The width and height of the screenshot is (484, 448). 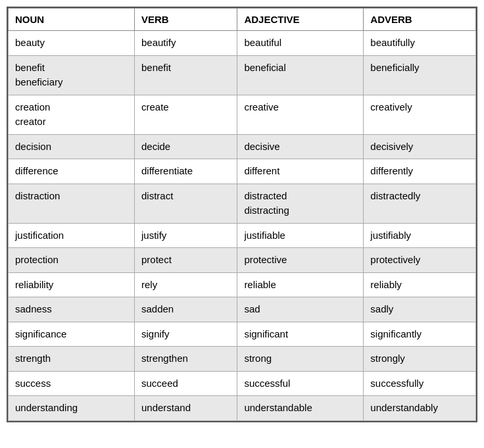 What do you see at coordinates (72, 75) in the screenshot?
I see `cell-noun: benefitbeneficiary` at bounding box center [72, 75].